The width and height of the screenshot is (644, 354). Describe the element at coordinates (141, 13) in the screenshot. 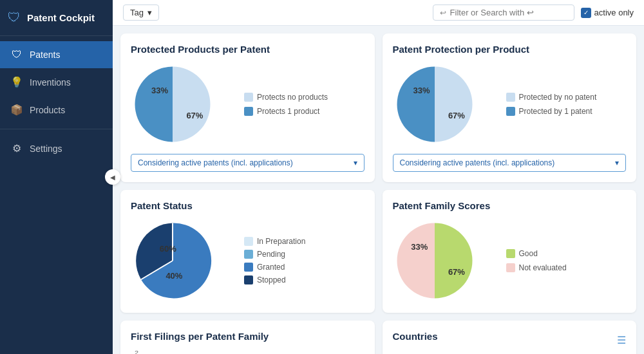

I see `tag-dropdown: Tag ▾` at that location.